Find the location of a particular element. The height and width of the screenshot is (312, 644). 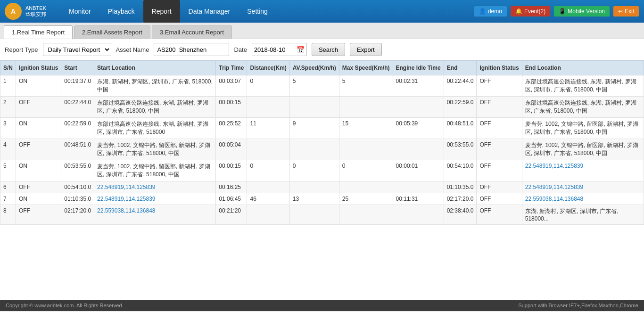

table-cell: 1 is located at coordinates (8, 86).